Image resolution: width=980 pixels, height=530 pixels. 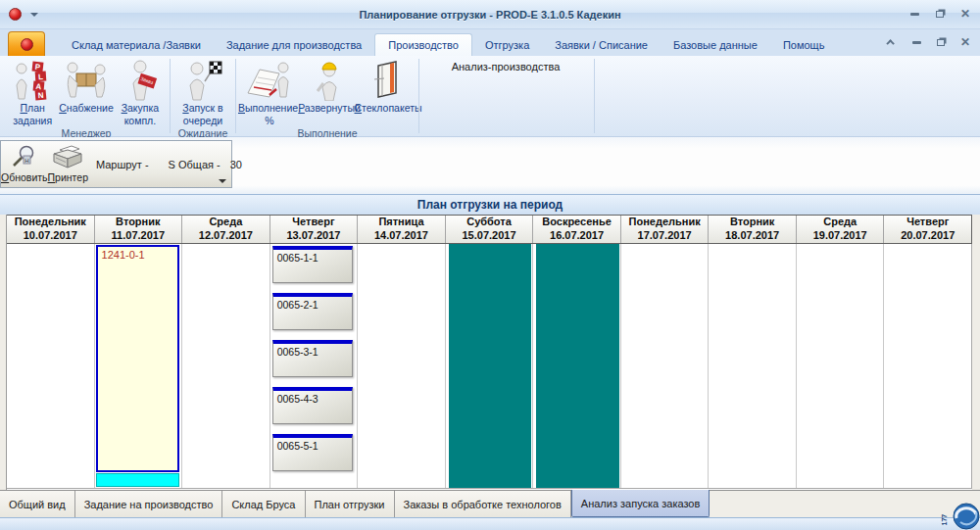 I want to click on order-block-1241: 1241-0-1, so click(x=138, y=359).